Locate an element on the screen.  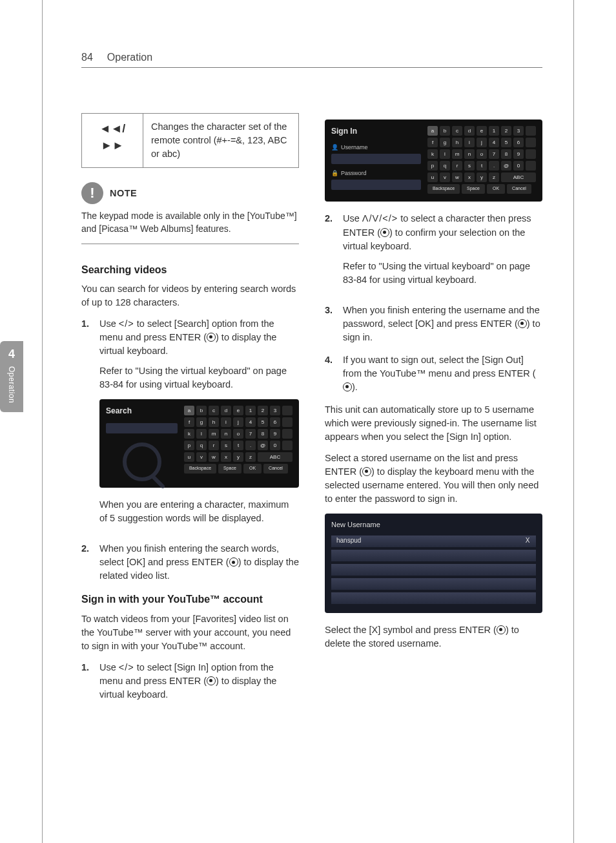
key: q is located at coordinates (201, 446).